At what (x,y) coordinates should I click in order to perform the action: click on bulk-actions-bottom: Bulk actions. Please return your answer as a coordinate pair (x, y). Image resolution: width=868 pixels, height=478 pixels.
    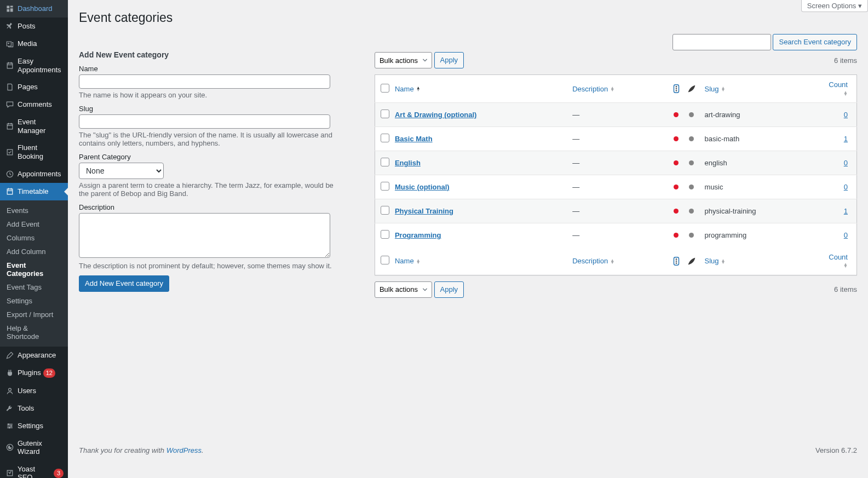
    Looking at the image, I should click on (403, 290).